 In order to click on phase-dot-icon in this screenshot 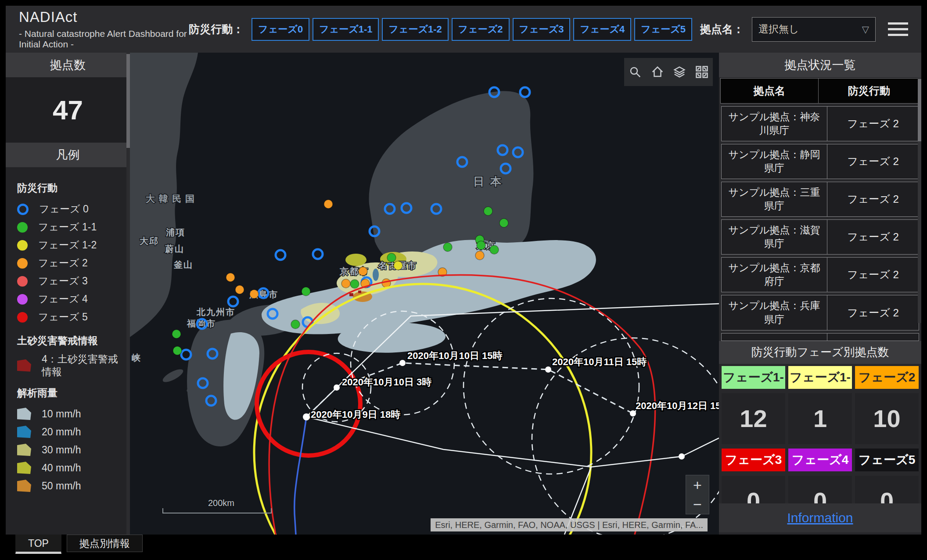, I will do `click(22, 245)`.